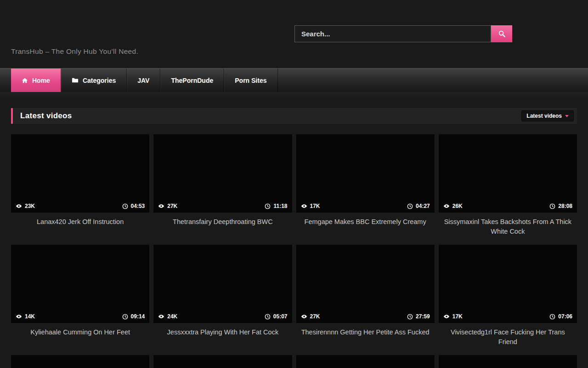 The width and height of the screenshot is (588, 368). I want to click on video-title: Jessxxxtra Playing With Her Fat Cock, so click(222, 339).